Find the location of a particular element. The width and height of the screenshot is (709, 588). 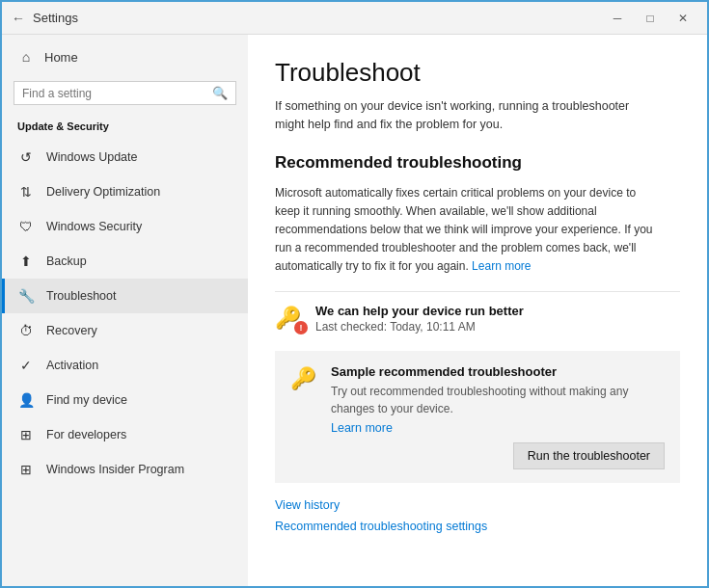

sidebar-item-recovery: ⏱ Recovery is located at coordinates (125, 331).